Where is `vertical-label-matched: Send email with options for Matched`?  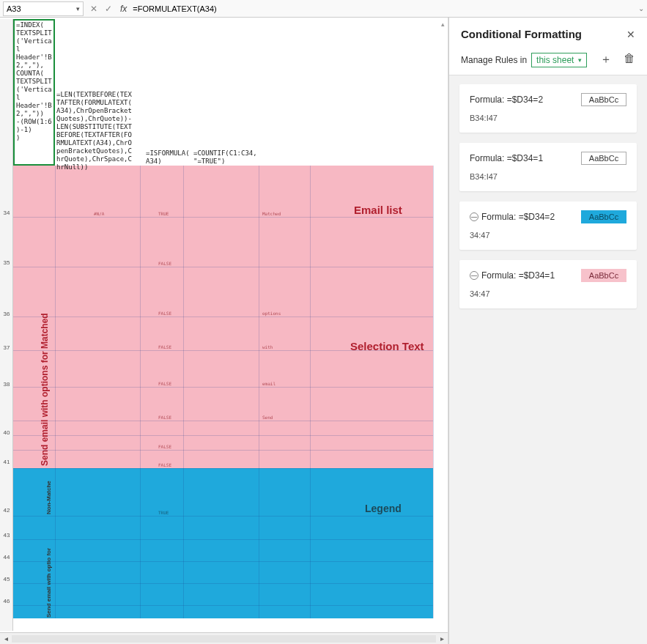
vertical-label-matched: Send email with options for Matched is located at coordinates (45, 319).